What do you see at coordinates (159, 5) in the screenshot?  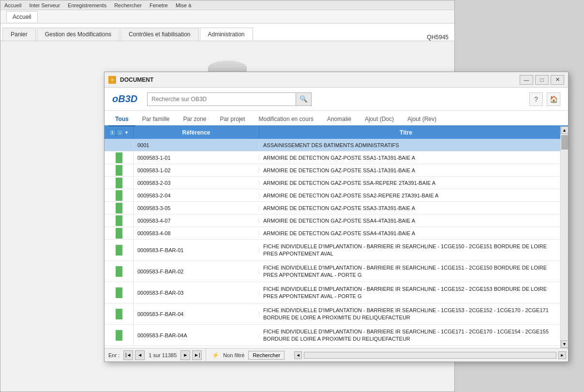 I see `menu-fenetre: Fenetre` at bounding box center [159, 5].